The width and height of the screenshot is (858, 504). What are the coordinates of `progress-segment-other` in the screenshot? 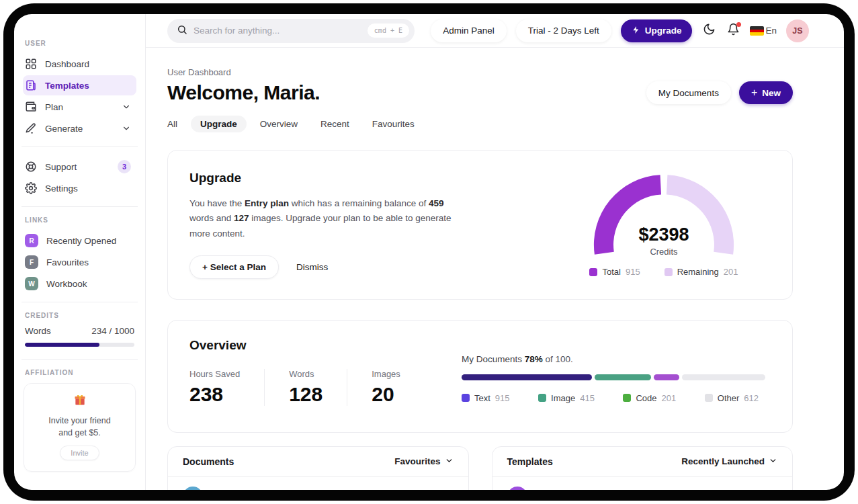 It's located at (724, 378).